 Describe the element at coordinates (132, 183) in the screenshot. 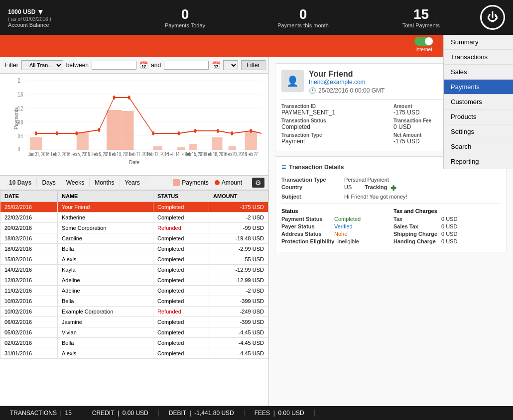

I see `time-tab-years: Years` at that location.